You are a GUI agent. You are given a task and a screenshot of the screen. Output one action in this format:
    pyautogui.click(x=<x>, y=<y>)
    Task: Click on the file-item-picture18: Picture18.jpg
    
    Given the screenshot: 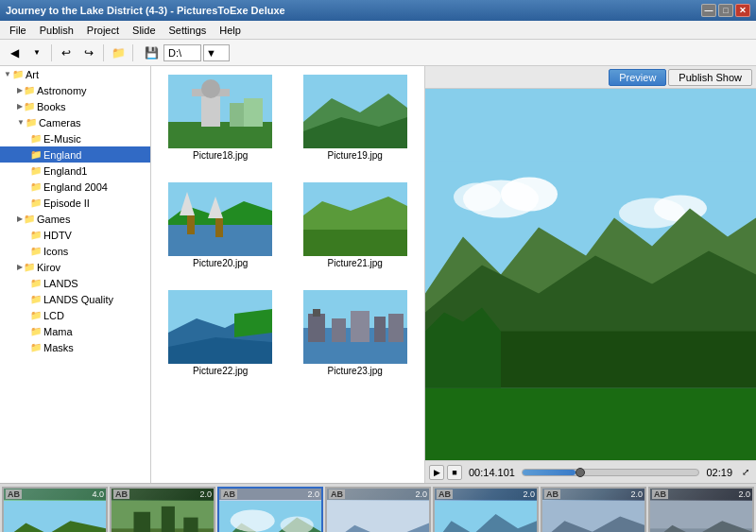 What is the action you would take?
    pyautogui.click(x=221, y=122)
    